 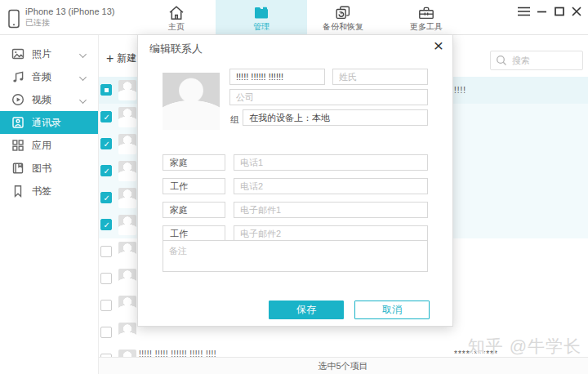 I want to click on sidebar-item-label: 图书, so click(x=42, y=168).